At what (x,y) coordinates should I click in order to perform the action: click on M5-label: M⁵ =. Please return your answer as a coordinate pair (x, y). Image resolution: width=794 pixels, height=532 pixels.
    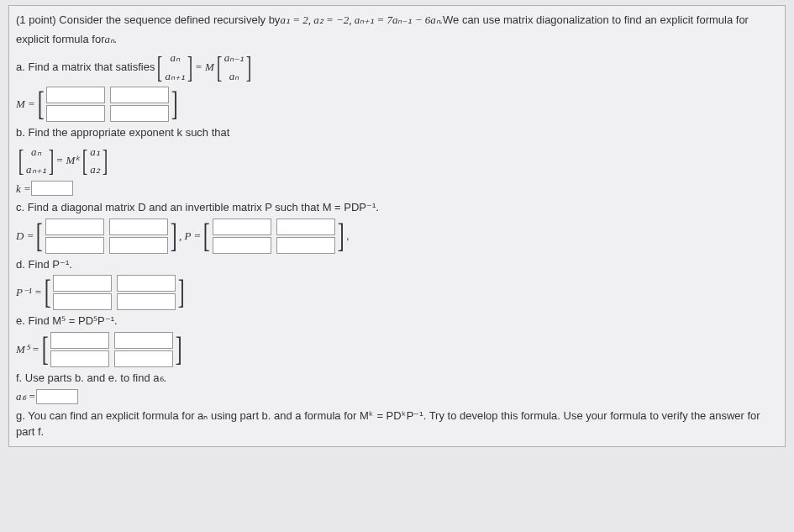
    Looking at the image, I should click on (28, 350).